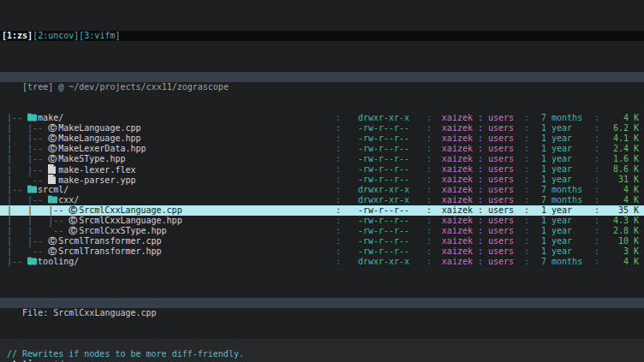 The width and height of the screenshot is (644, 362). Describe the element at coordinates (322, 139) in the screenshot. I see `file-row: | |-- ⒸMakeLanguage.hpp:-rw-r--r--:xaize…` at that location.